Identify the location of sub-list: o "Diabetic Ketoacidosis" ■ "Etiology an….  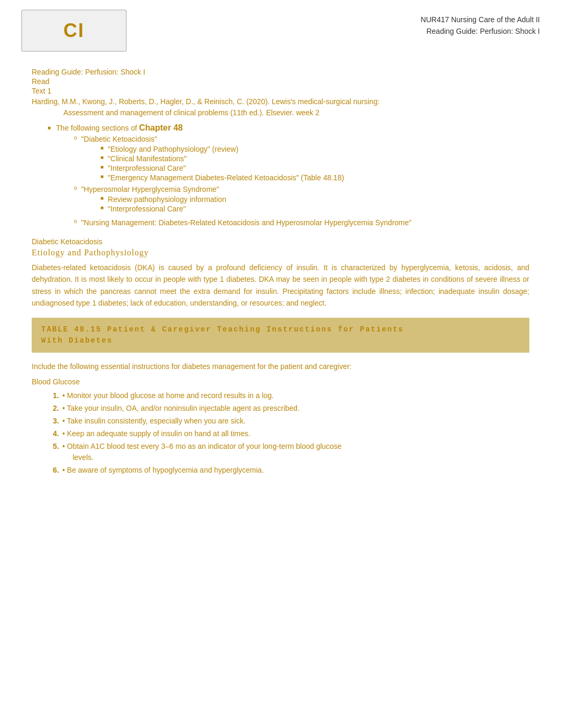
(302, 181).